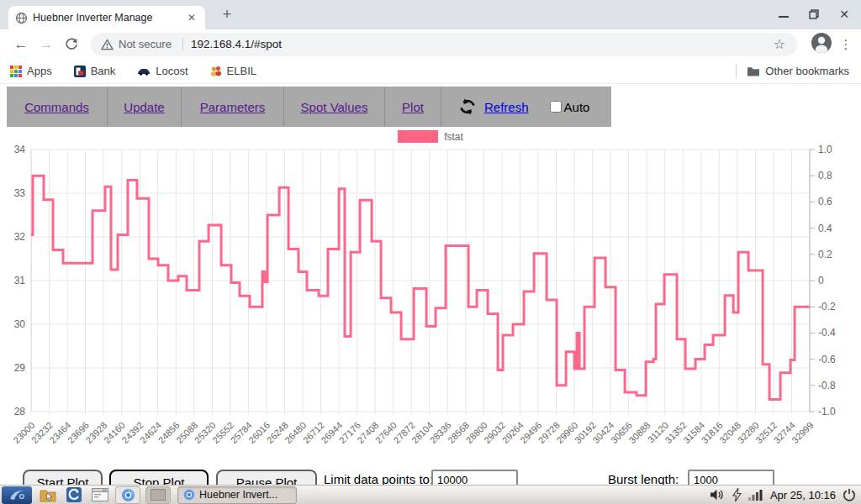  I want to click on svg-text: 34, so click(20, 150).